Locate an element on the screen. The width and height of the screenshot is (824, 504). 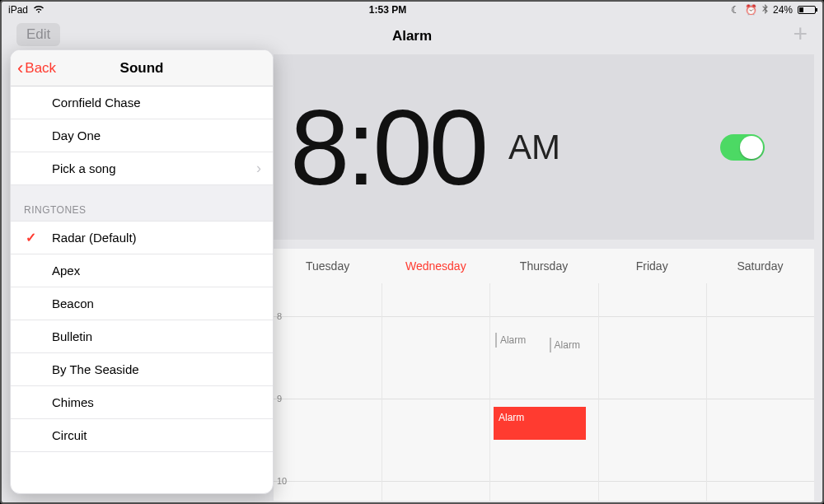
day-saturday: Saturday is located at coordinates (760, 266).